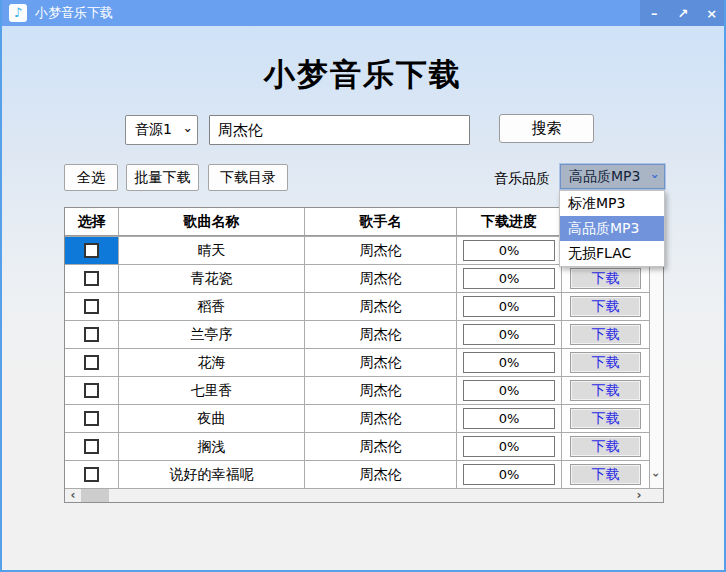 The width and height of the screenshot is (726, 572). What do you see at coordinates (357, 334) in the screenshot?
I see `table-row: 兰亭序 周杰伦 0% 下载` at bounding box center [357, 334].